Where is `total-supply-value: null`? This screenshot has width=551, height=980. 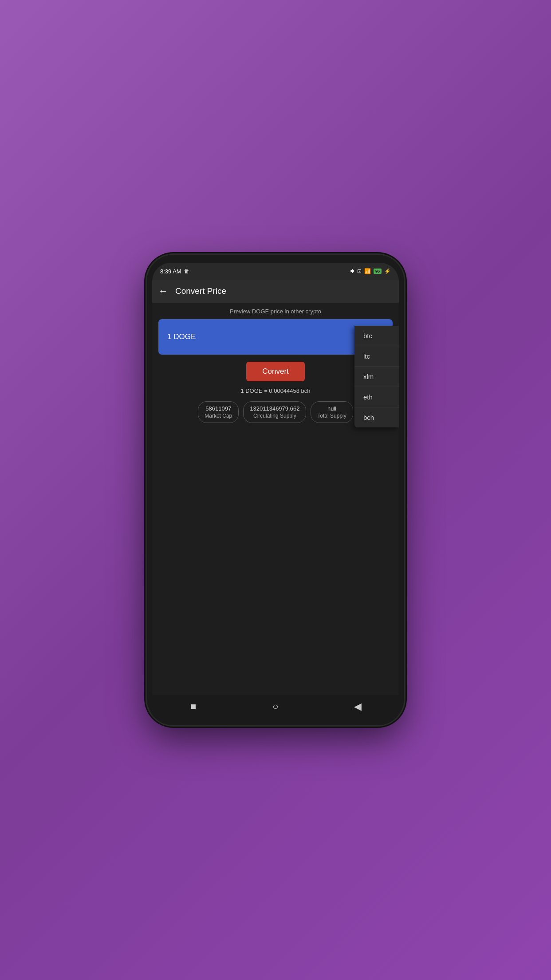 total-supply-value: null is located at coordinates (332, 408).